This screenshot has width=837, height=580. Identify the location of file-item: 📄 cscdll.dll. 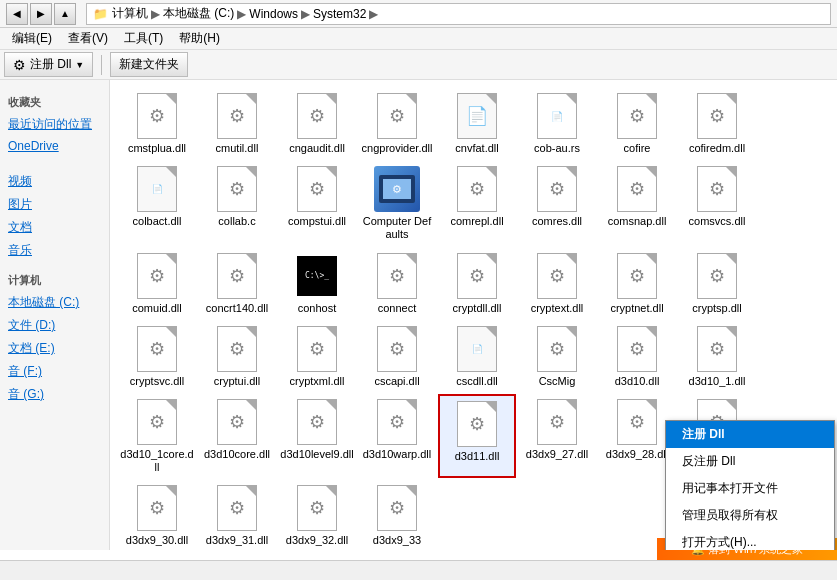
(477, 356).